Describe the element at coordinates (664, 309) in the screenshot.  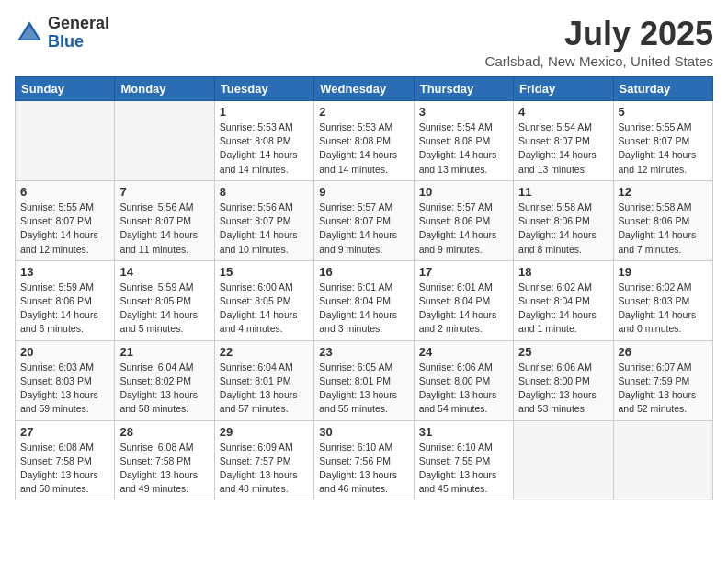
I see `day-info: Sunrise: 6:02 AM Sunset: 8:03 PM Dayligh…` at that location.